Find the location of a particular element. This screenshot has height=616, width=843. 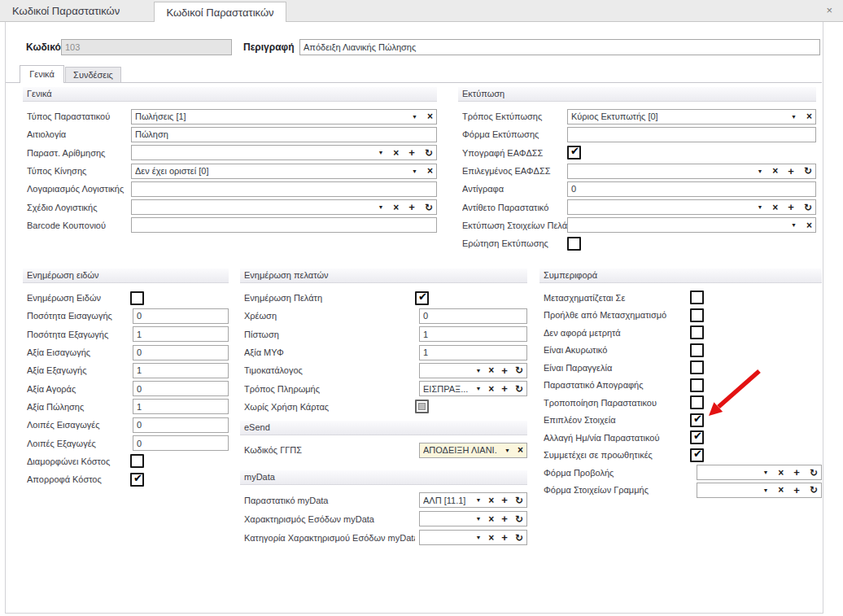

combo-field: ▼× is located at coordinates (692, 225).